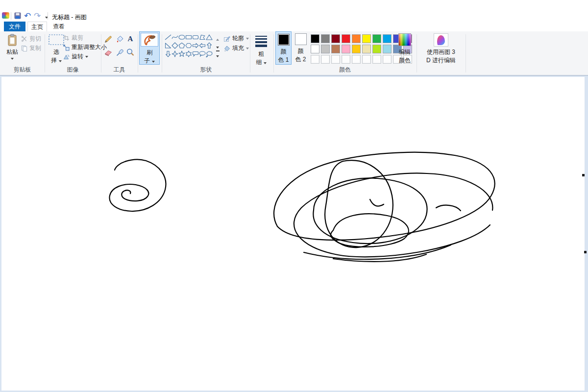 The width and height of the screenshot is (588, 392). What do you see at coordinates (37, 26) in the screenshot?
I see `tab-home: 主页` at bounding box center [37, 26].